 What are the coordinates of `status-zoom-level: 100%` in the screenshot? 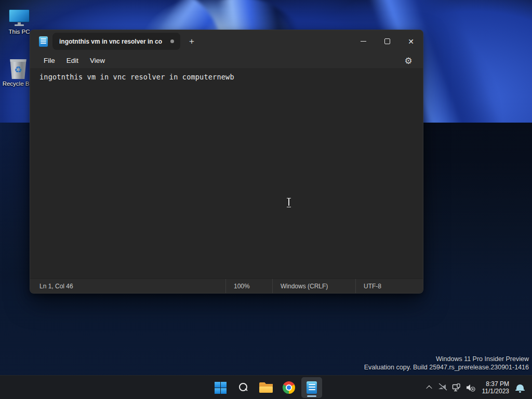 It's located at (249, 286).